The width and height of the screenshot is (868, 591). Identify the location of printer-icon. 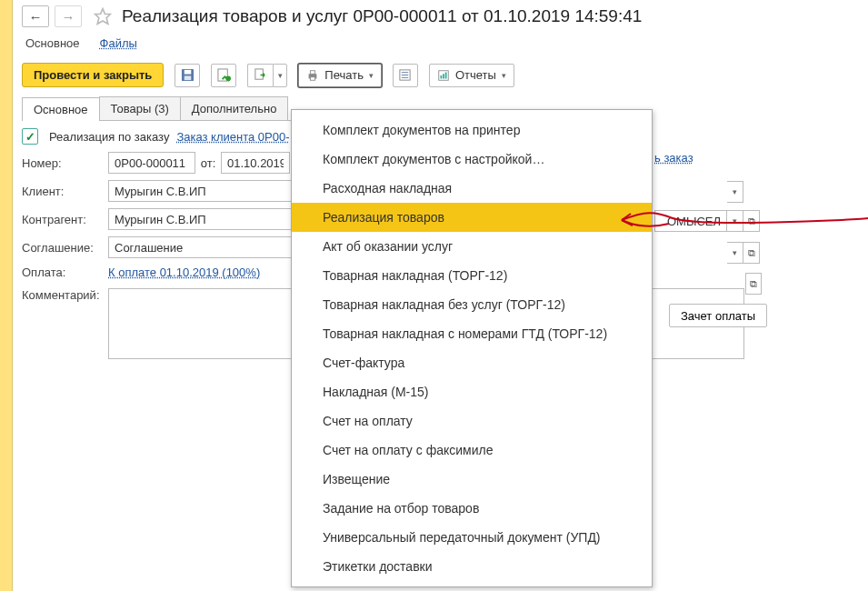
(313, 75).